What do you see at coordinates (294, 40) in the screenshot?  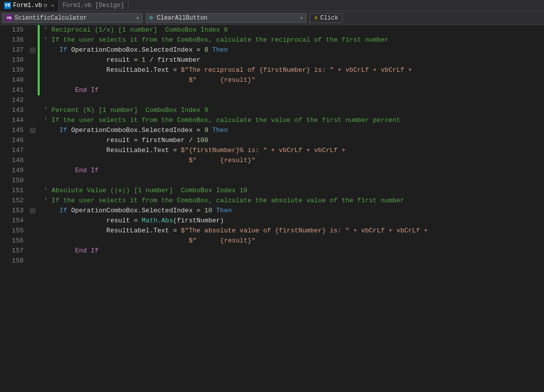 I see `code-line-136: ' If the user selects it from the ComboB…` at bounding box center [294, 40].